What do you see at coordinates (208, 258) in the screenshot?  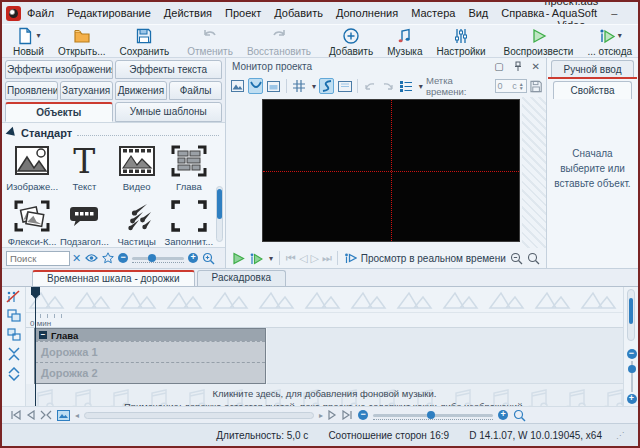 I see `magnifier-plus-icon` at bounding box center [208, 258].